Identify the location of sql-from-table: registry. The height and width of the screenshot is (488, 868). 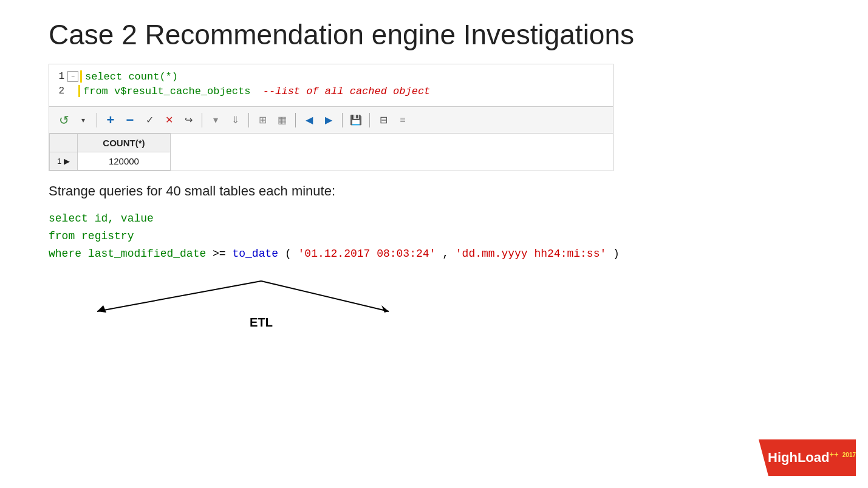
(108, 236).